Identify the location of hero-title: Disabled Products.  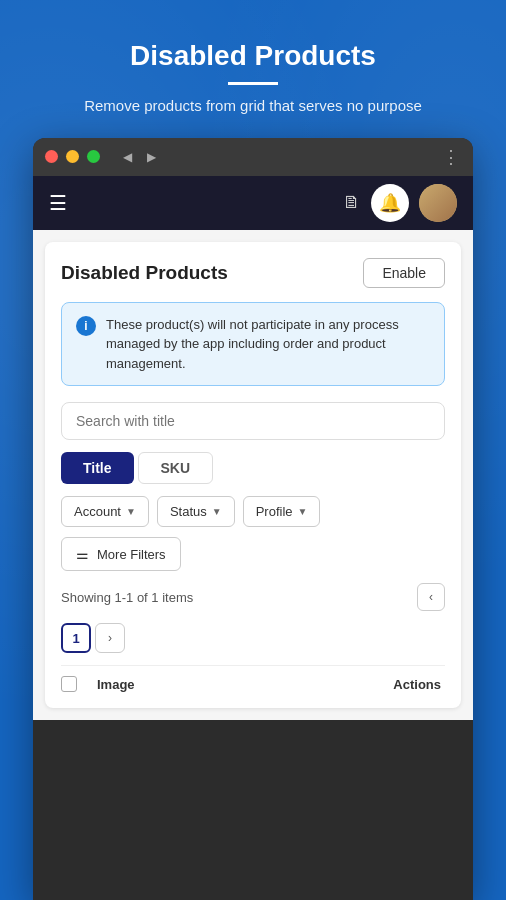
(253, 56).